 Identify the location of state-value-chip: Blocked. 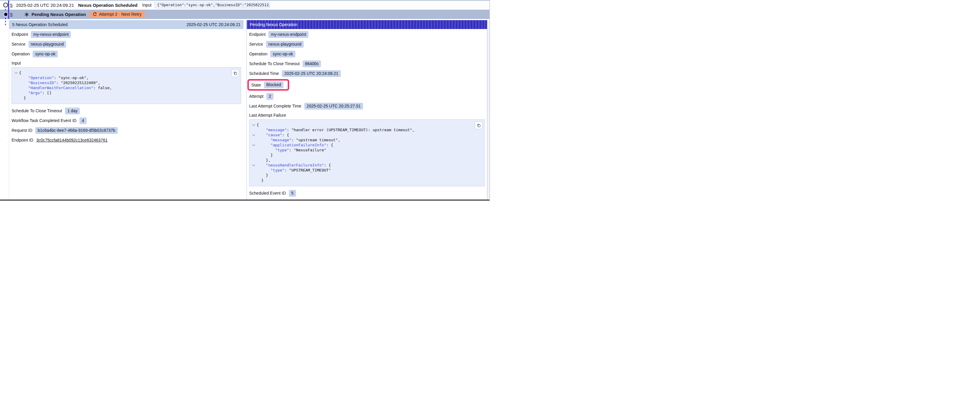
(274, 85).